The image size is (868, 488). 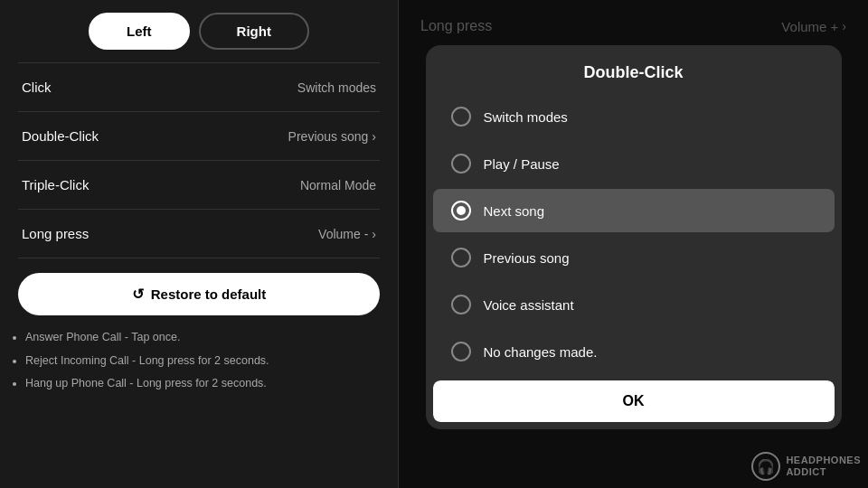 What do you see at coordinates (634, 305) in the screenshot?
I see `option-voice-assistant: Voice assistant` at bounding box center [634, 305].